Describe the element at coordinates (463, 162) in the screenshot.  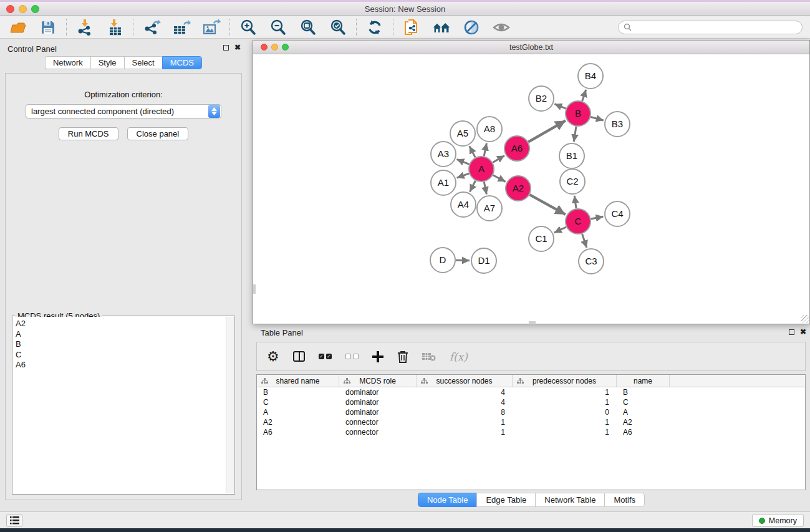
I see `edge-A-A3` at that location.